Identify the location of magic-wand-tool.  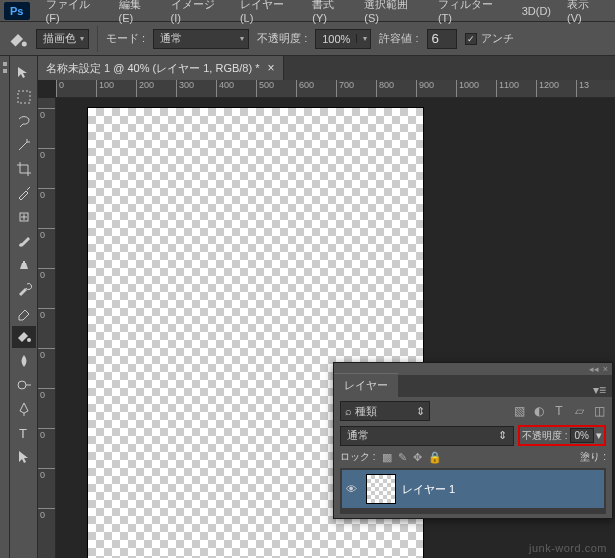
(24, 145).